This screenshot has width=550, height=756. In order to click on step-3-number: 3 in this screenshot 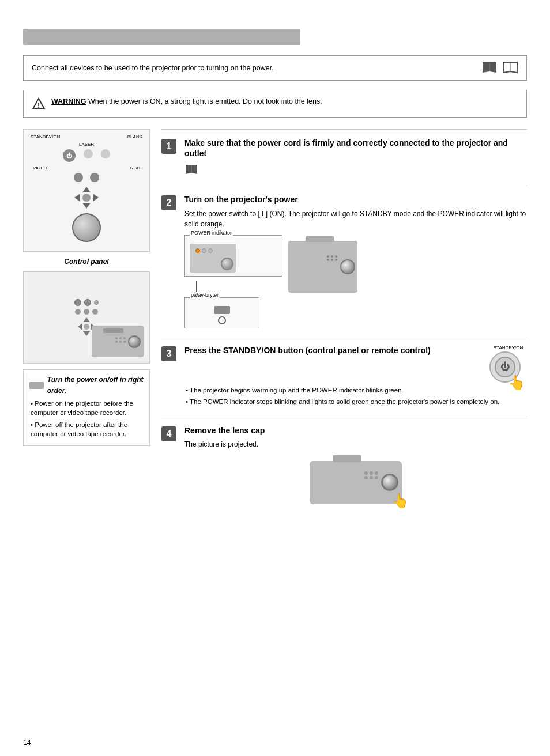, I will do `click(169, 354)`.